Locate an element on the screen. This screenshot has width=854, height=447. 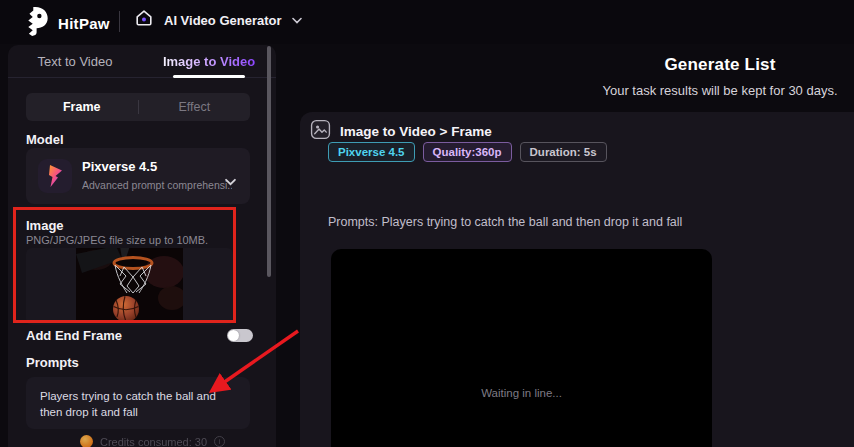
image-upload-preview is located at coordinates (130, 286).